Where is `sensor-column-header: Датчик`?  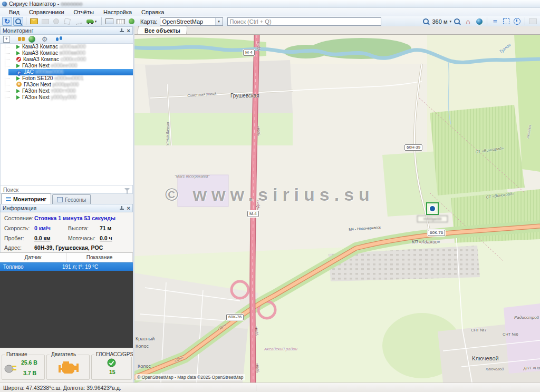 sensor-column-header: Датчик is located at coordinates (33, 257).